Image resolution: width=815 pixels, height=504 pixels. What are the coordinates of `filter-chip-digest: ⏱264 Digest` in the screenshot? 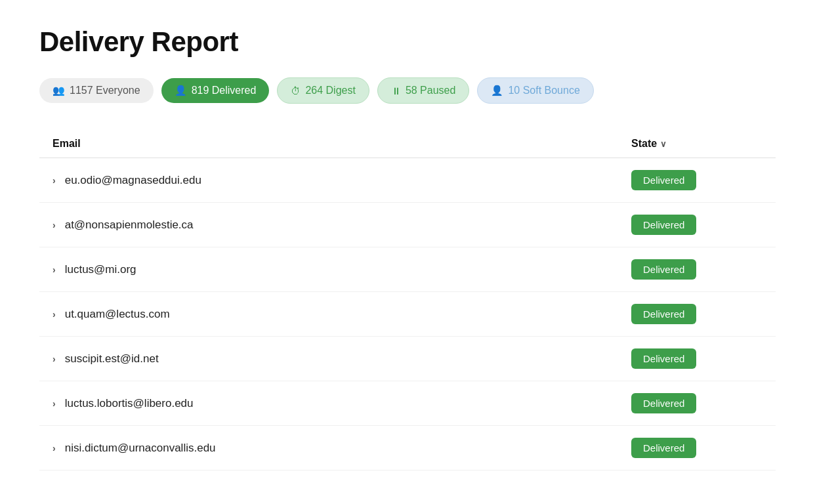 It's located at (323, 91).